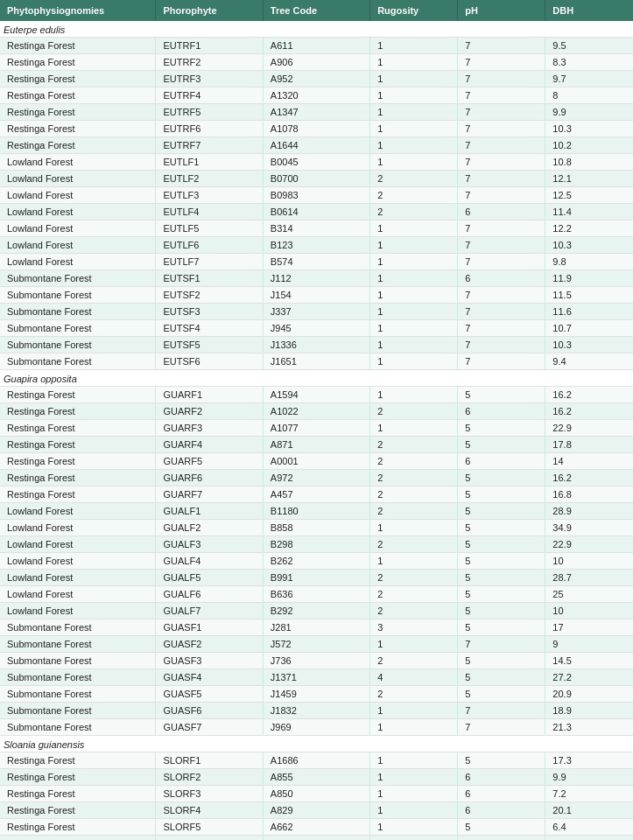  I want to click on table-cell: A1644, so click(316, 145).